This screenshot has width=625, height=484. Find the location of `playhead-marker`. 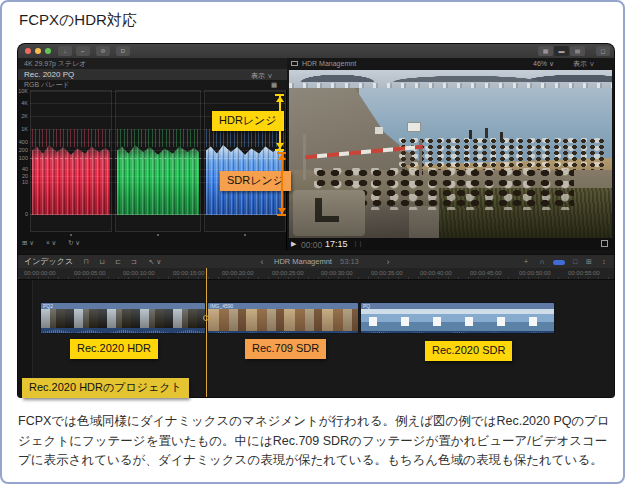

playhead-marker is located at coordinates (206, 318).